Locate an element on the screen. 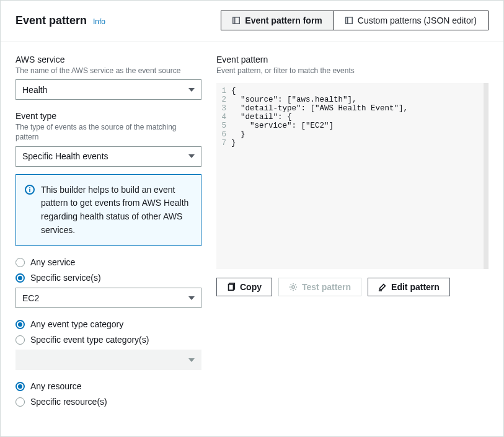  panel-header: Event pattern Info Event pattern form Cu… is located at coordinates (252, 21).